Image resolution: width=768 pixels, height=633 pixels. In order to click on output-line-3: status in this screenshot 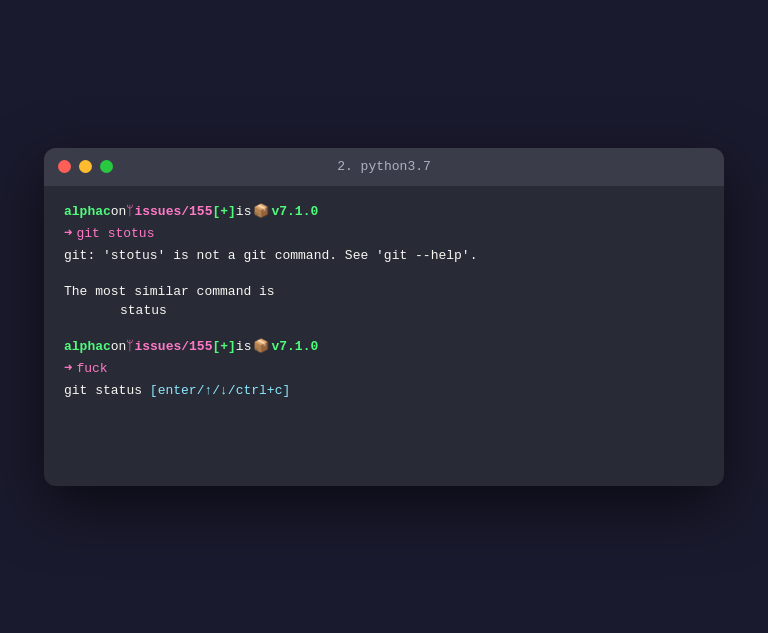, I will do `click(384, 311)`.